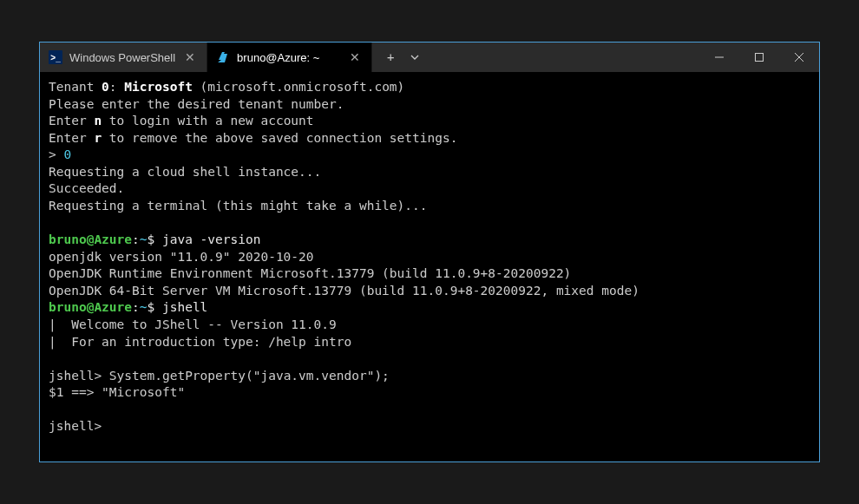 The image size is (859, 504). Describe the element at coordinates (430, 206) in the screenshot. I see `terminal-line: Requesting a terminal (this might take a…` at that location.